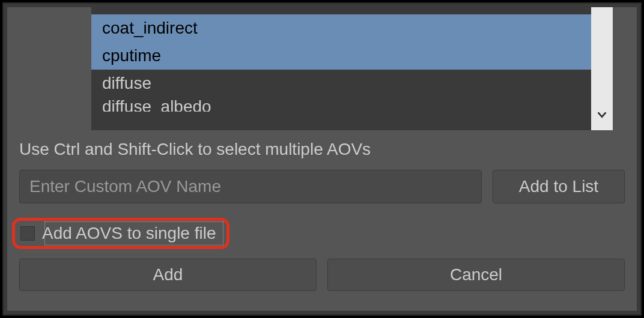  What do you see at coordinates (129, 233) in the screenshot?
I see `single-file-checkbox-label: Add AOVS to single file` at bounding box center [129, 233].